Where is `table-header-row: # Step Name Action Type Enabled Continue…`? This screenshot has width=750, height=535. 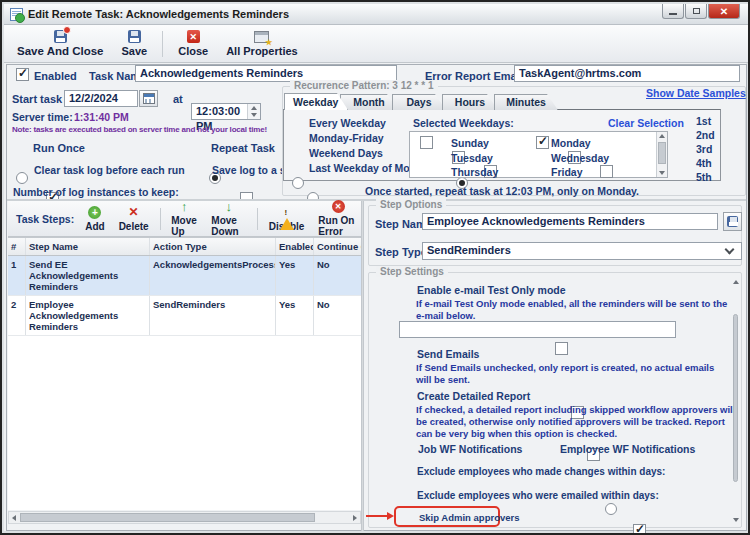 table-header-row: # Step Name Action Type Enabled Continue… is located at coordinates (184, 247).